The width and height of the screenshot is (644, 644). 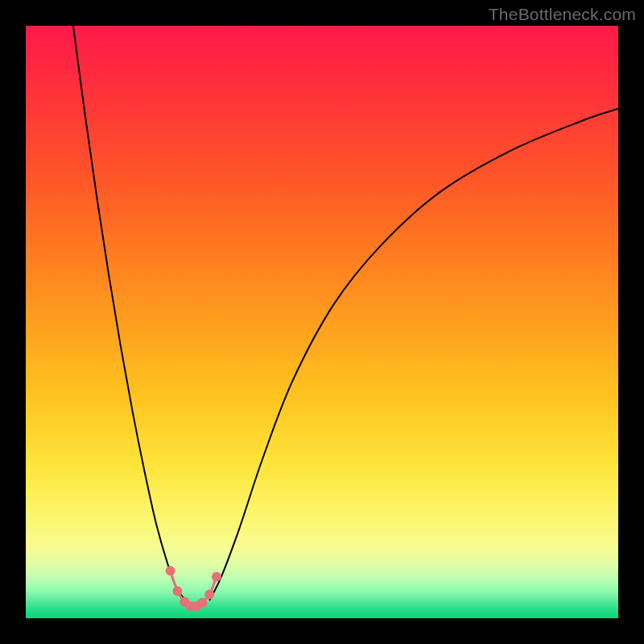 I want to click on watermark-text: TheBottleneck.com, so click(x=562, y=14).